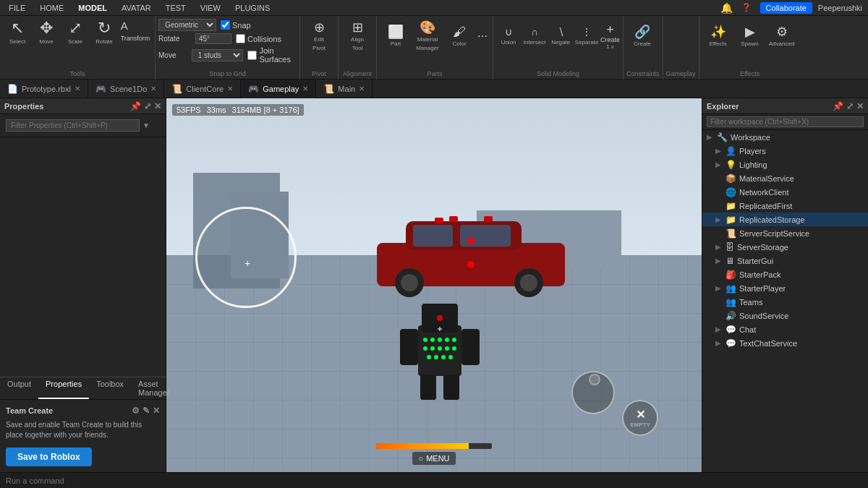 The height and width of the screenshot is (488, 868). What do you see at coordinates (746, 7) in the screenshot?
I see `help-icon: ❓` at bounding box center [746, 7].